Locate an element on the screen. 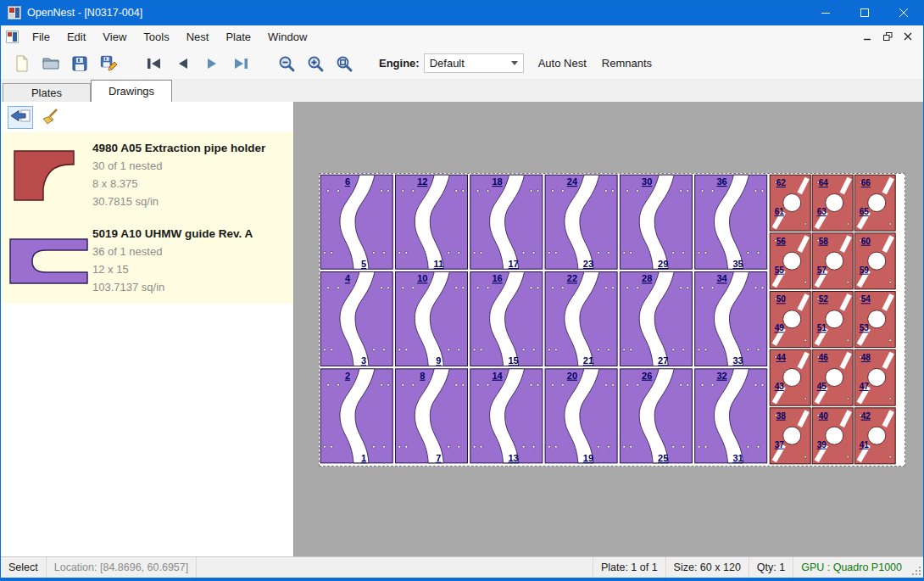 This screenshot has width=924, height=581. red-part-pair: 6261 is located at coordinates (790, 203).